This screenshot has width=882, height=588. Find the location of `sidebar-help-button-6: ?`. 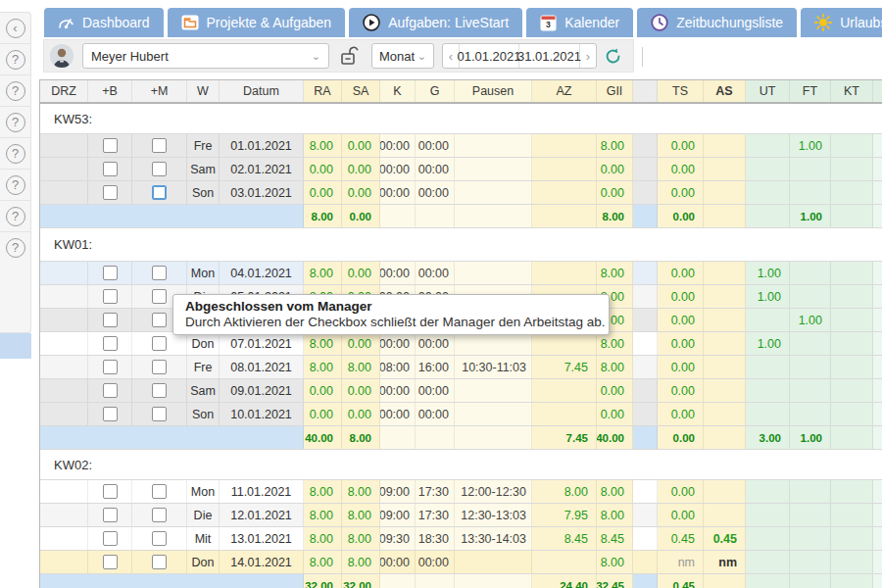

sidebar-help-button-6: ? is located at coordinates (16, 217).